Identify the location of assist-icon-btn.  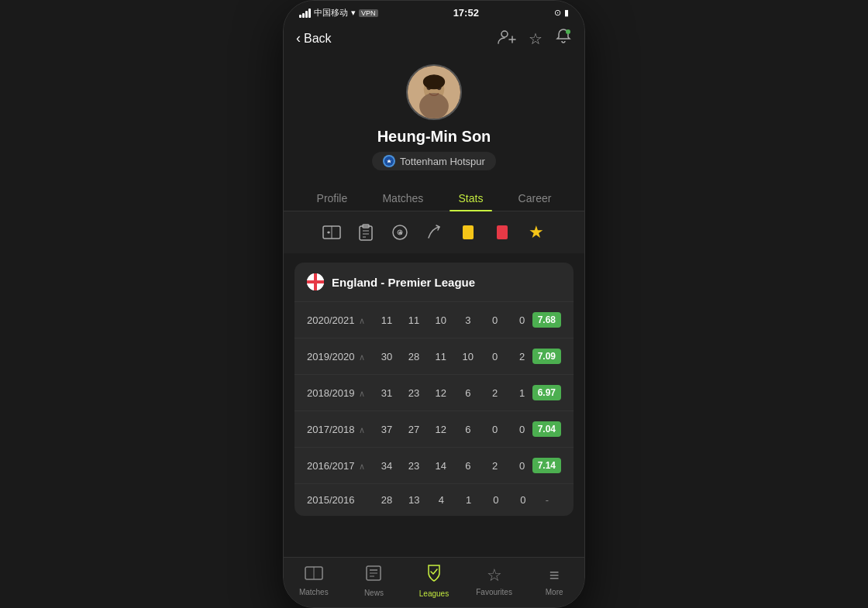
(434, 232).